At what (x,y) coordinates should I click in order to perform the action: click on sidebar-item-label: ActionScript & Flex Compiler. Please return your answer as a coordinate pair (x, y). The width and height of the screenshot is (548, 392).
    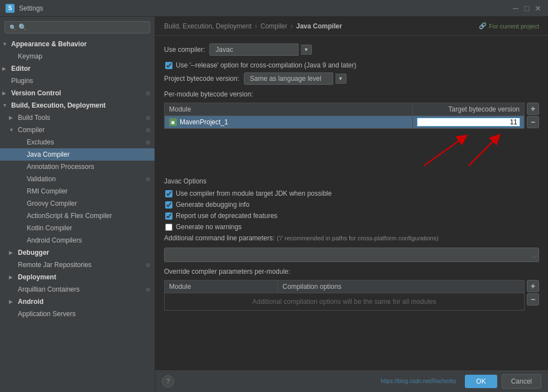
    Looking at the image, I should click on (89, 216).